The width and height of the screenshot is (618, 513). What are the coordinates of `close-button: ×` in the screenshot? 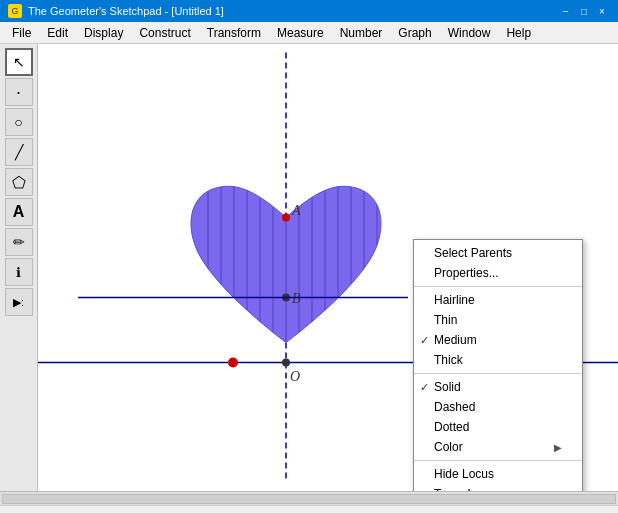 It's located at (602, 11).